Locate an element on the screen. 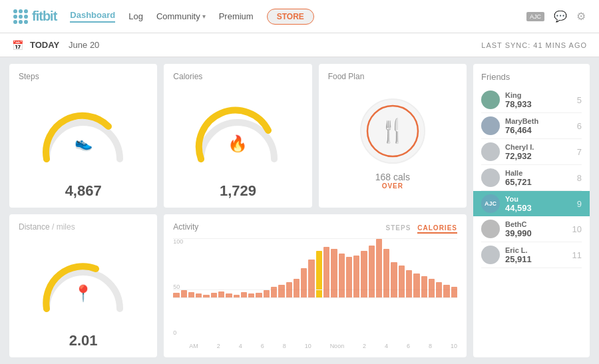  chart-x-labels: AM 2 4 6 8 10 Noon 2 4 6 8 10 is located at coordinates (323, 346).